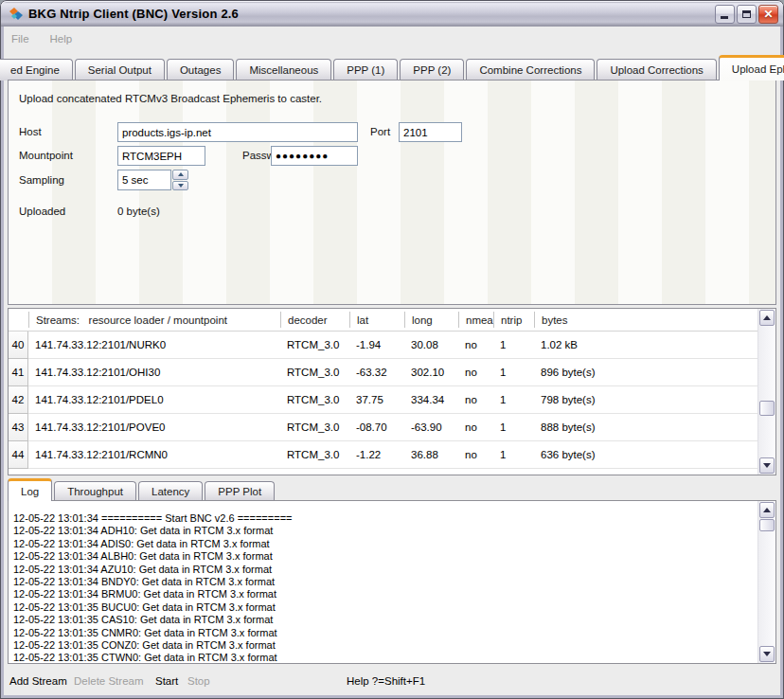 Image resolution: width=784 pixels, height=699 pixels. I want to click on menu-file: File, so click(21, 39).